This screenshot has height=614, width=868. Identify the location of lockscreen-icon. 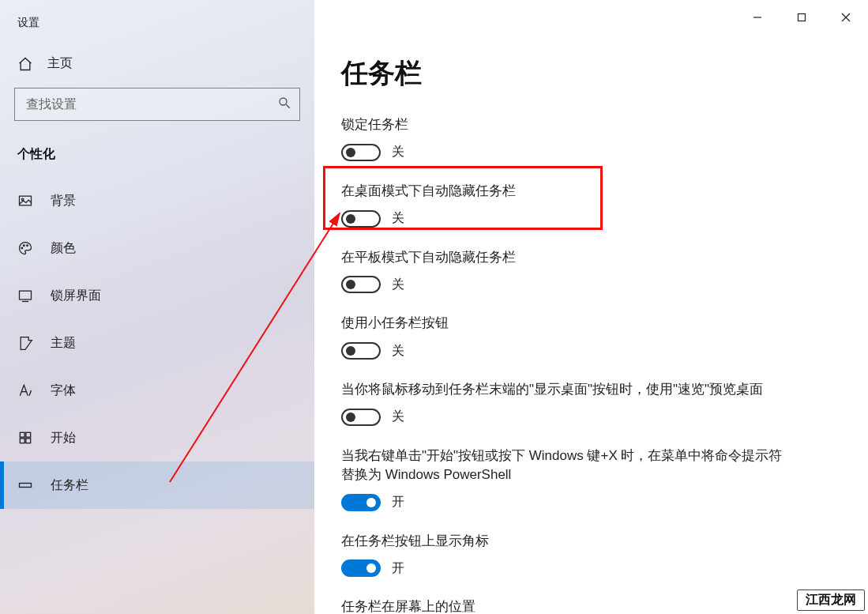
(28, 296).